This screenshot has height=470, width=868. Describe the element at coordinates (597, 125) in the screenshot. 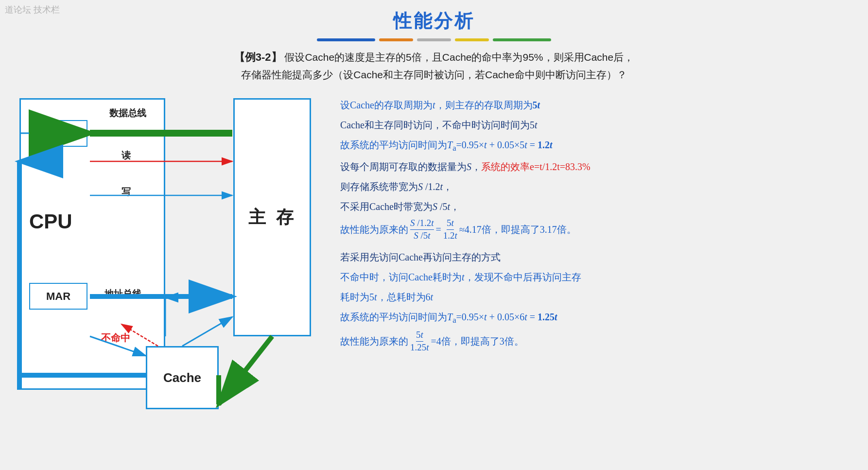

I see `analysis-line2: Cache和主存同时访问，不命中时访问时间为5t` at that location.